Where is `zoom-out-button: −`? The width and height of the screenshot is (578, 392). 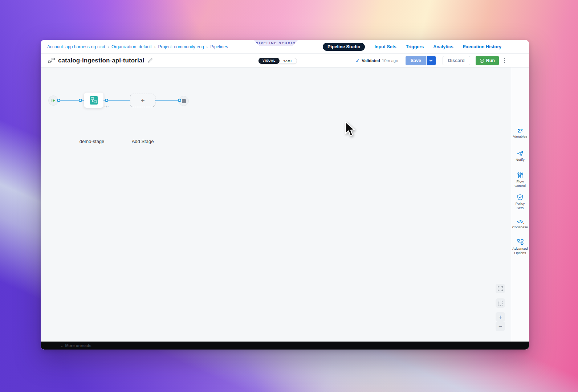 zoom-out-button: − is located at coordinates (500, 326).